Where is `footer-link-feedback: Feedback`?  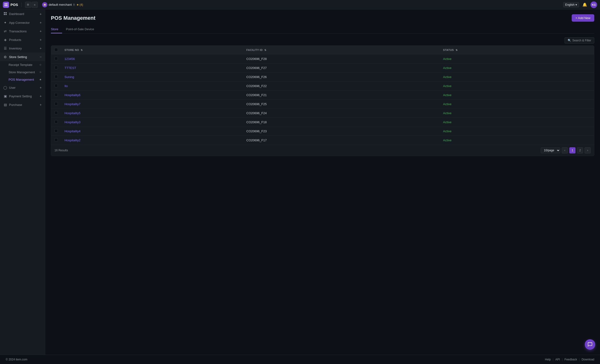
footer-link-feedback: Feedback is located at coordinates (571, 359).